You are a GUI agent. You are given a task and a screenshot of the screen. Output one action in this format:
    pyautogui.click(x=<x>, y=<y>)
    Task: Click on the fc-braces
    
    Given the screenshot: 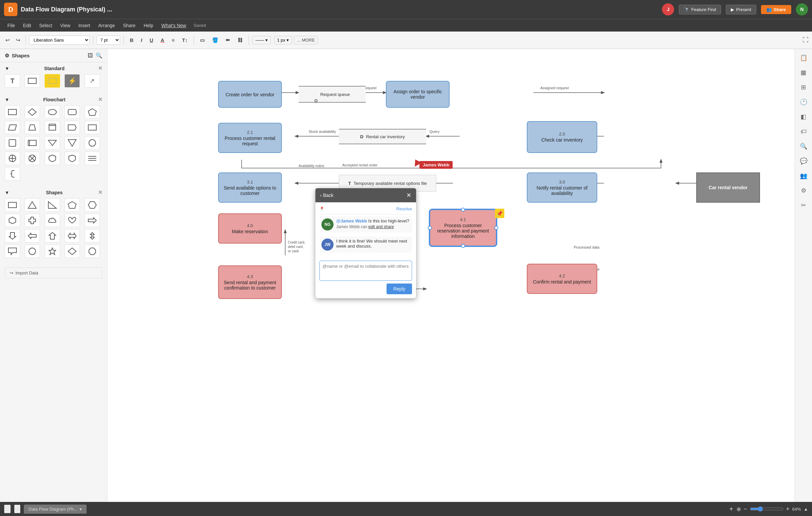 What is the action you would take?
    pyautogui.click(x=12, y=174)
    